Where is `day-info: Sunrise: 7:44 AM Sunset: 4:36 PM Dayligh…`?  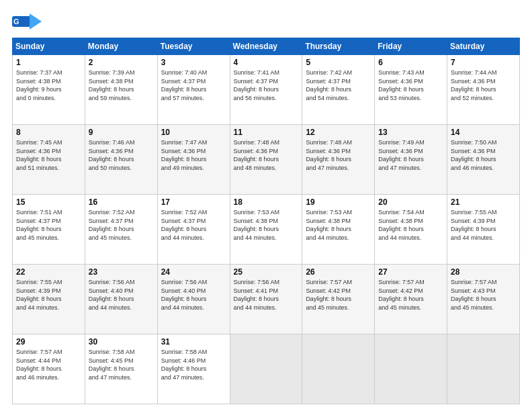 day-info: Sunrise: 7:44 AM Sunset: 4:36 PM Dayligh… is located at coordinates (484, 85).